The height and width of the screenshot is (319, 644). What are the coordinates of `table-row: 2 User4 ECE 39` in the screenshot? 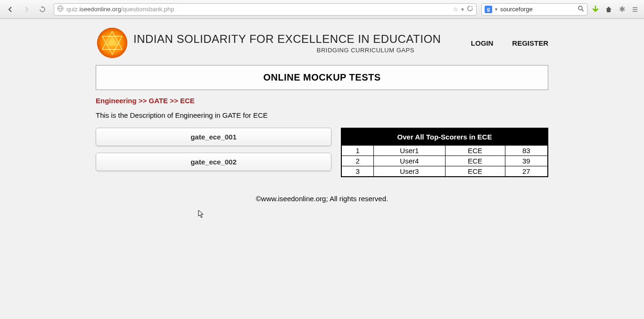 It's located at (445, 161).